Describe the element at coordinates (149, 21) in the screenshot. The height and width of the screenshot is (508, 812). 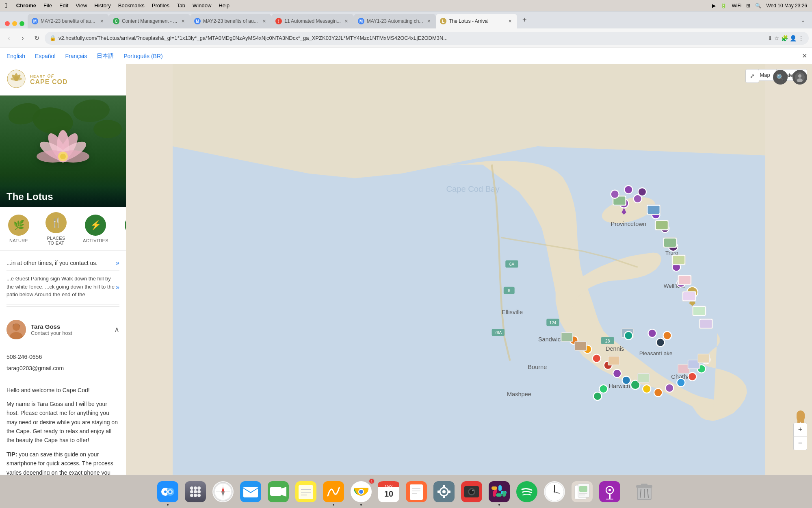
I see `tab-2: C Content Management - ... ✕` at that location.